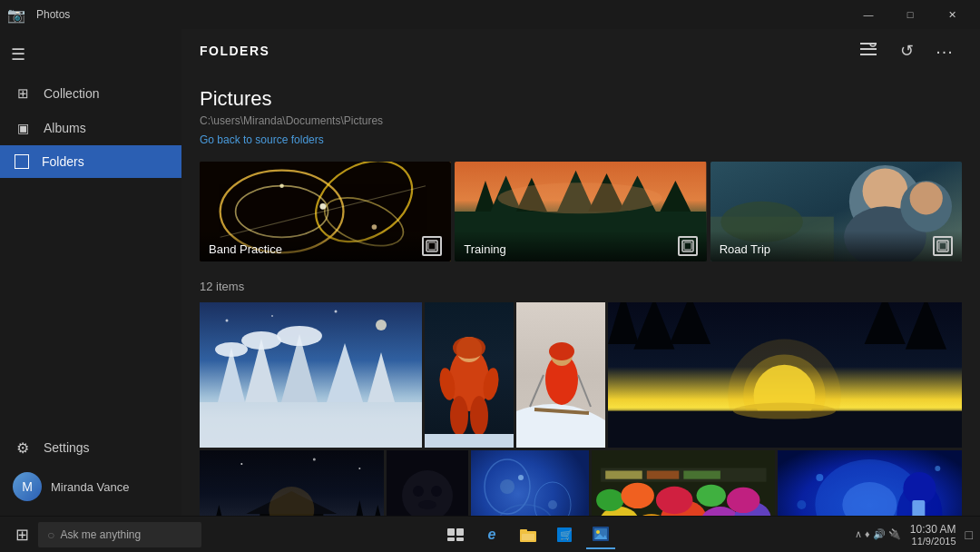  What do you see at coordinates (490, 534) in the screenshot?
I see `taskbar: ⊞ ○ Ask me anything e 🛒` at bounding box center [490, 534].